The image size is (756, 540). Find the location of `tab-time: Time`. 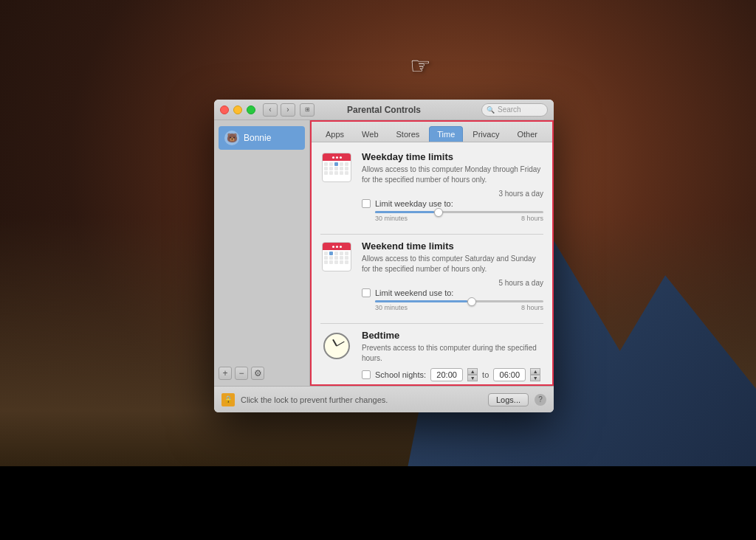

tab-time: Time is located at coordinates (446, 134).